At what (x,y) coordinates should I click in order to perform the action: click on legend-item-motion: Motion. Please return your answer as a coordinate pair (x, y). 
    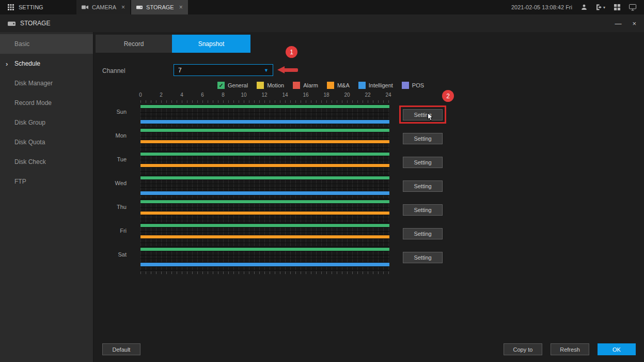
    Looking at the image, I should click on (271, 85).